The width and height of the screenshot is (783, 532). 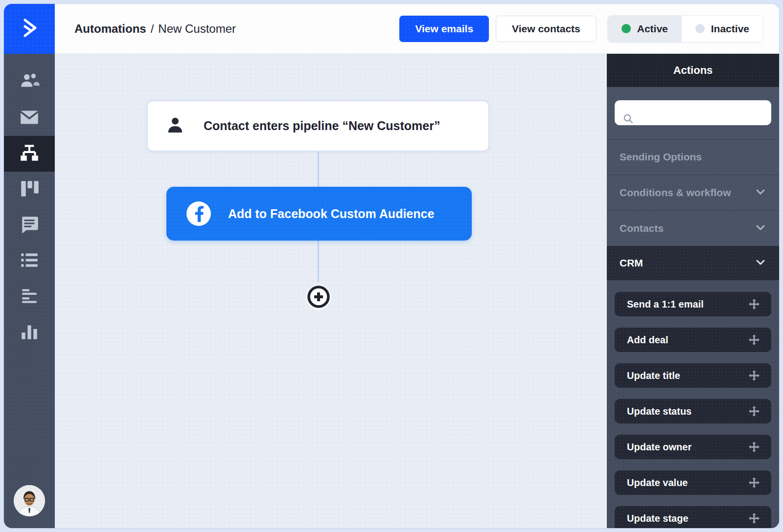 What do you see at coordinates (693, 112) in the screenshot?
I see `actions-search-box` at bounding box center [693, 112].